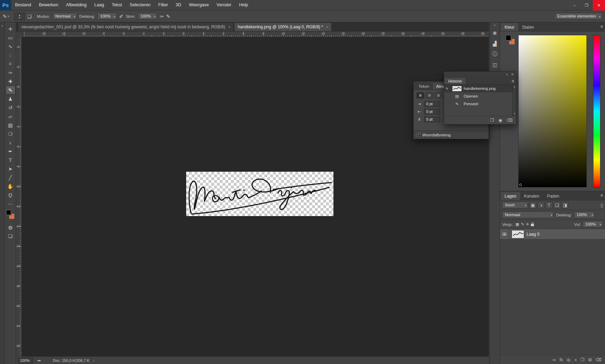  What do you see at coordinates (455, 81) in the screenshot?
I see `history-tab: Historie` at bounding box center [455, 81].